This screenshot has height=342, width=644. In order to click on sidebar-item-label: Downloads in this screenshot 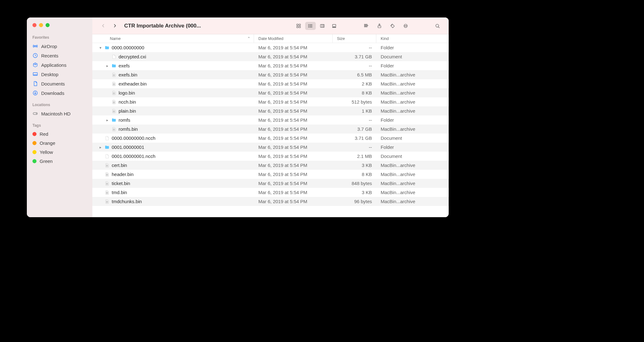, I will do `click(53, 93)`.